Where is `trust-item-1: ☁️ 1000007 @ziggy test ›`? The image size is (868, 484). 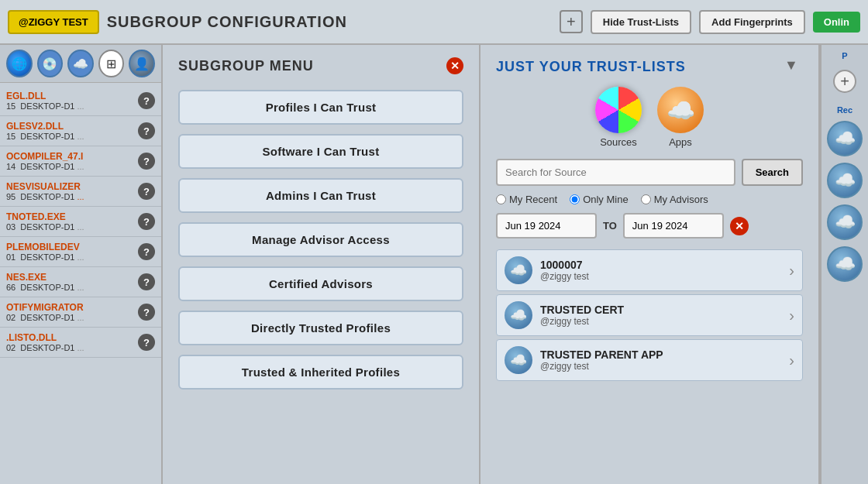
trust-item-1: ☁️ 1000007 @ziggy test › is located at coordinates (649, 270).